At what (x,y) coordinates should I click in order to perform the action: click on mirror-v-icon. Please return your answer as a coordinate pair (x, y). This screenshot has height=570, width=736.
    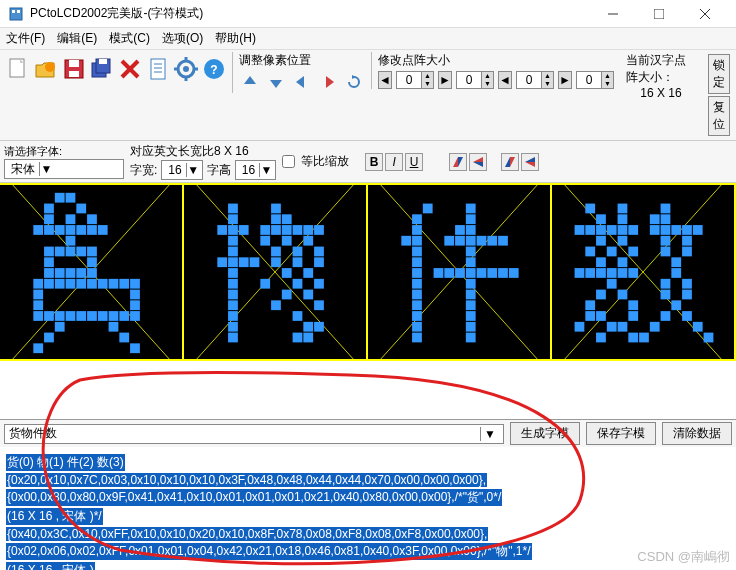
    Looking at the image, I should click on (530, 162).